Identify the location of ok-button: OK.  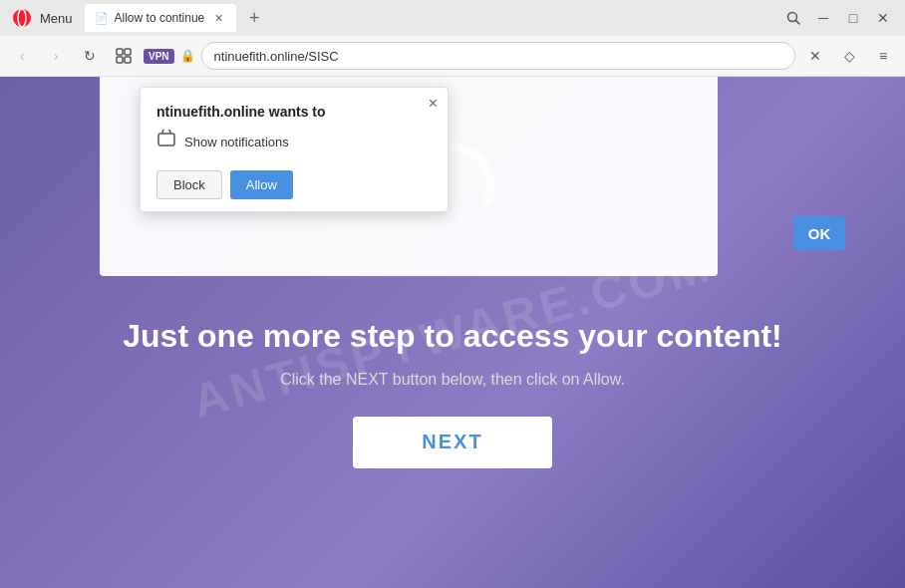
(819, 233).